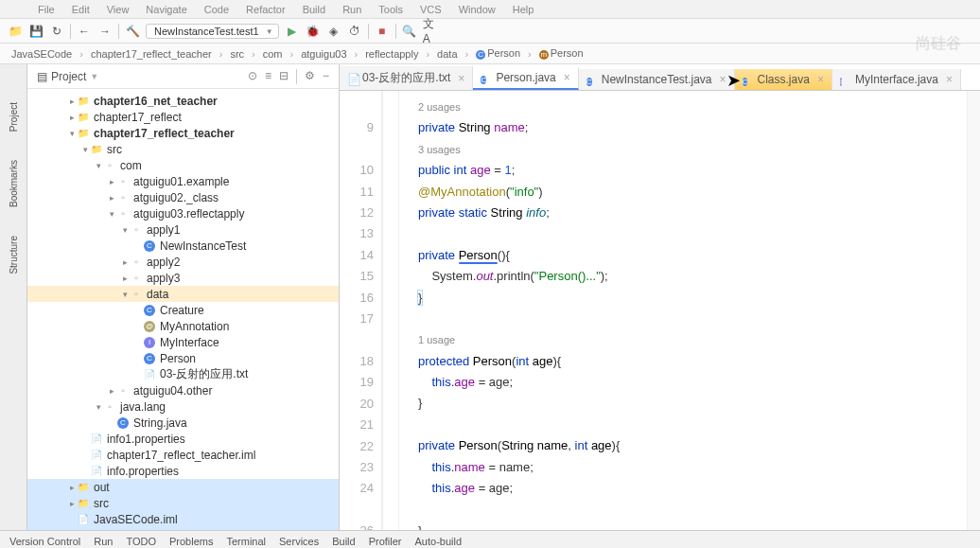  What do you see at coordinates (334, 31) in the screenshot?
I see `coverage-icon: ◈` at bounding box center [334, 31].